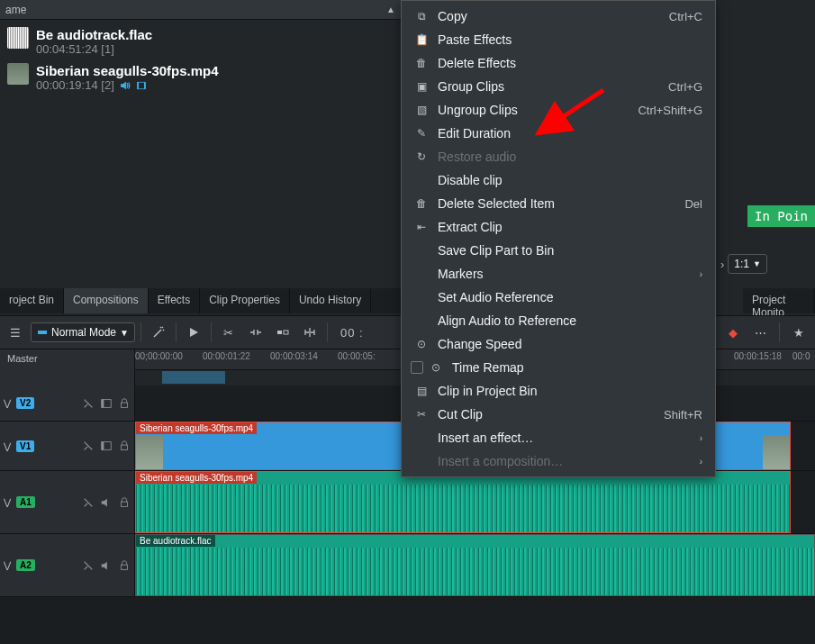  What do you see at coordinates (421, 344) in the screenshot?
I see `speed-icon: ⊙` at bounding box center [421, 344].